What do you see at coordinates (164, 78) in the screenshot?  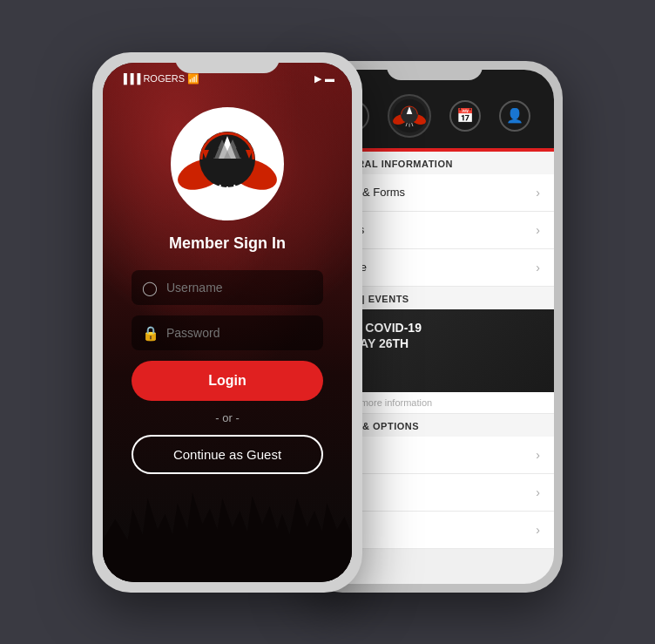 I see `carrier-name: ROGERS` at bounding box center [164, 78].